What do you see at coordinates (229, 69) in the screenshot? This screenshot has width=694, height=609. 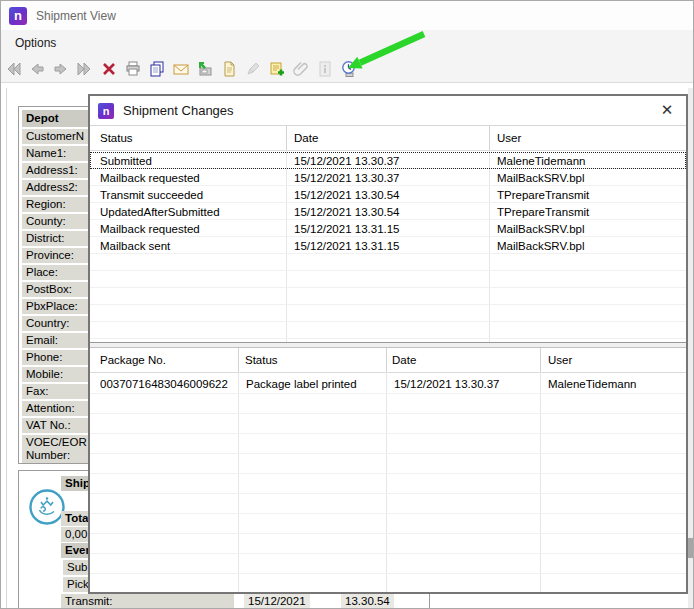 I see `document-icon` at bounding box center [229, 69].